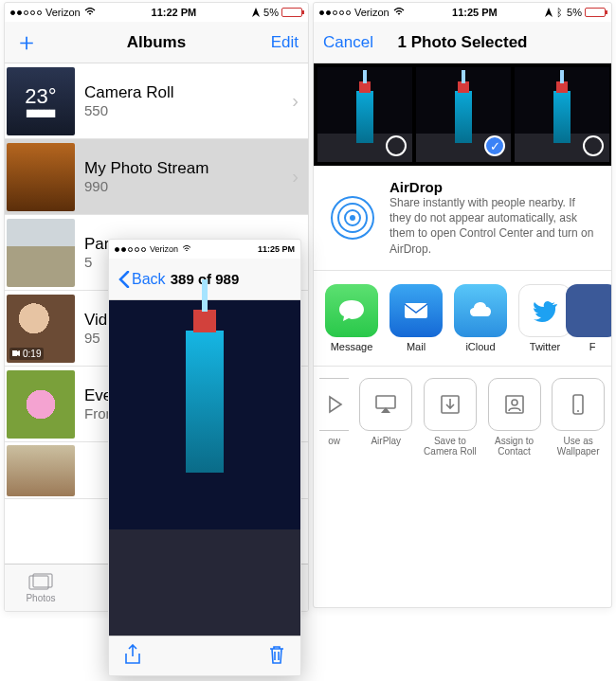 Image resolution: width=616 pixels, height=681 pixels. Describe the element at coordinates (515, 418) in the screenshot. I see `action-assign-contact-button: Assign to Contact` at that location.